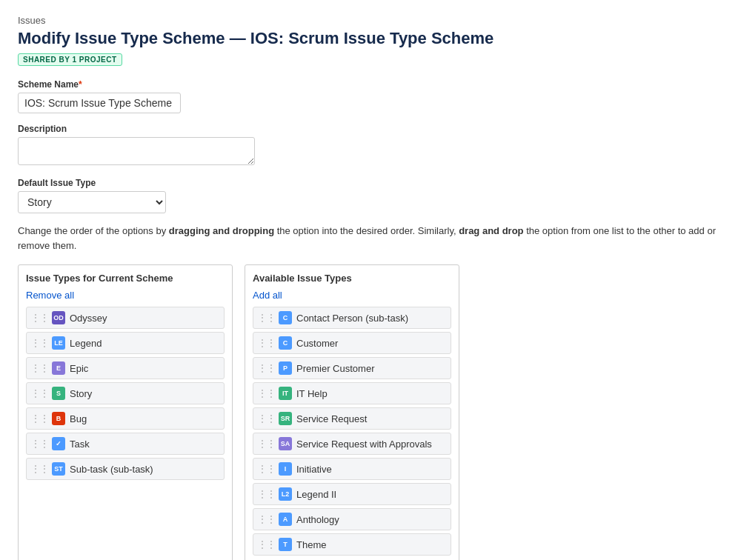  Describe the element at coordinates (125, 295) in the screenshot. I see `remove-all-link: Remove all` at that location.